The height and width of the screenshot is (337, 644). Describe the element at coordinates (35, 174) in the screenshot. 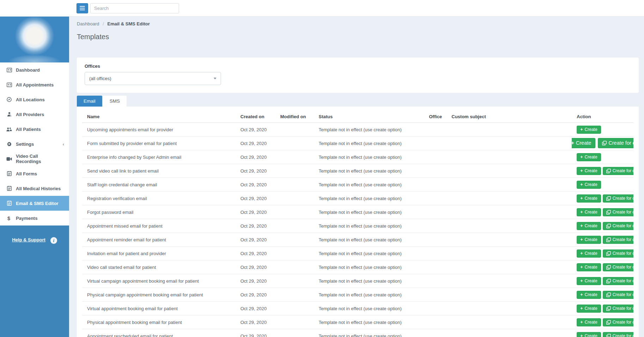

I see `sidebar-item-all-forms: All Forms` at that location.